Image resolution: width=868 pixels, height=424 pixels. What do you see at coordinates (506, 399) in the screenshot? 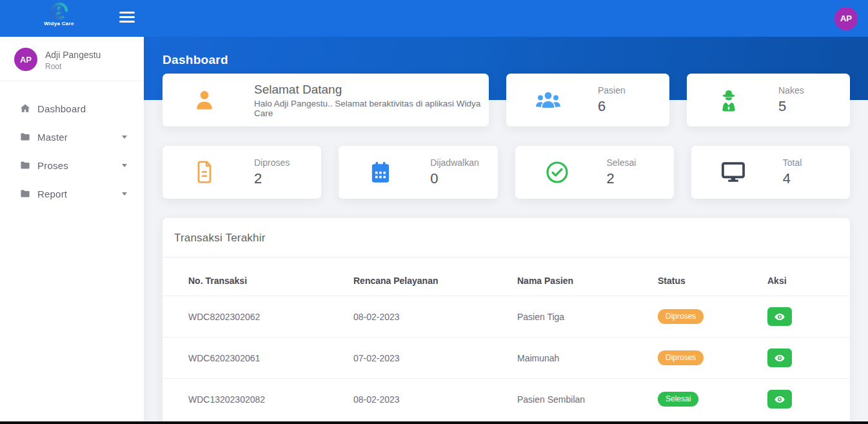
I see `table-row: WDC13202302082 08-02-2023 Pasien Sembila…` at bounding box center [506, 399].